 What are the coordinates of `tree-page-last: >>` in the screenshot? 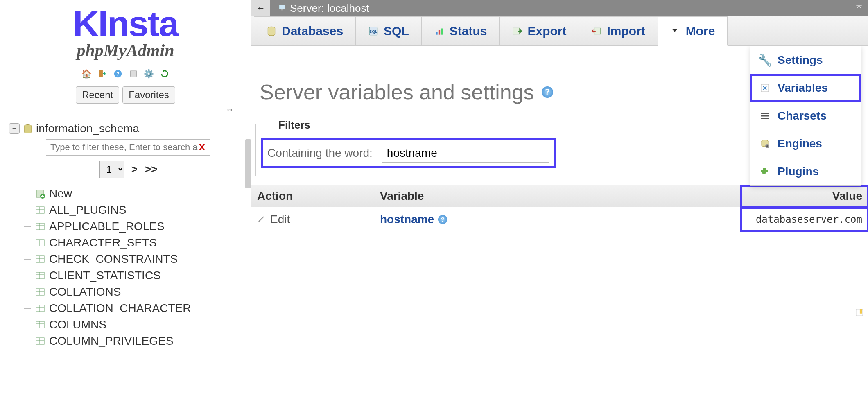 It's located at (151, 169).